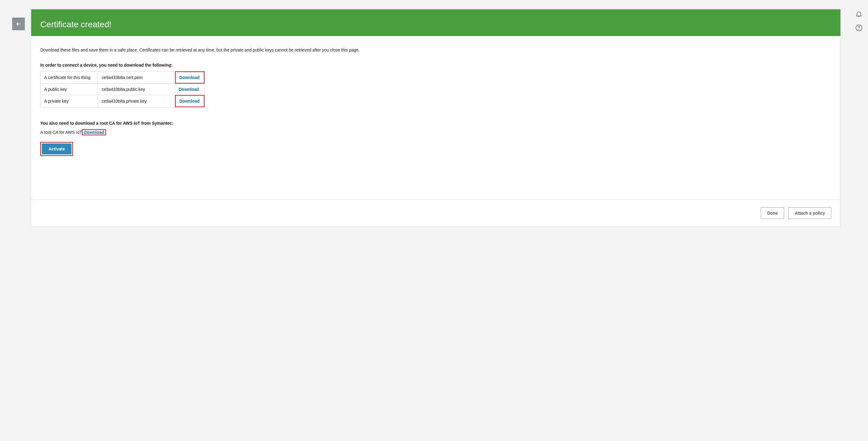  What do you see at coordinates (69, 90) in the screenshot?
I see `row-label: A public key` at bounding box center [69, 90].